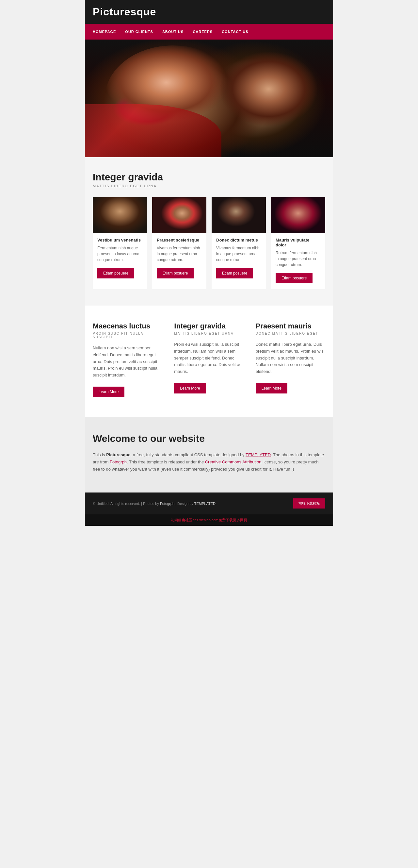  Describe the element at coordinates (290, 359) in the screenshot. I see `column-item-3: Praesent maurisDONEC MATTIS LIBERO EGETD…` at that location.